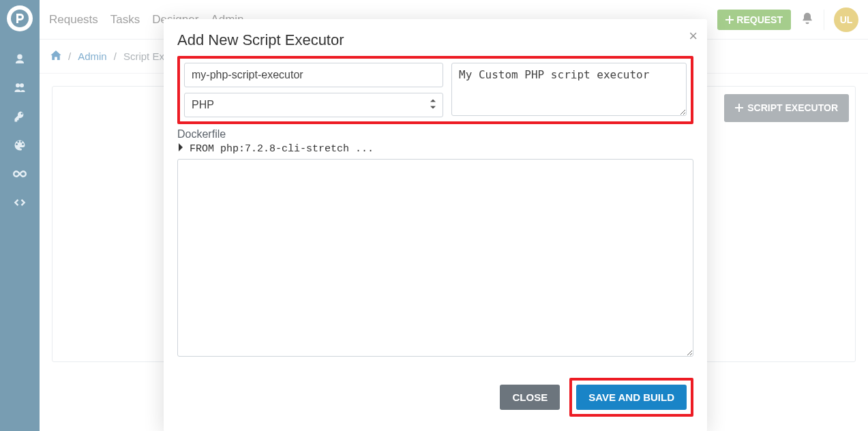  What do you see at coordinates (282, 149) in the screenshot?
I see `dockerfile-preview-text: FROM php:7.2.8-cli-stretch ...` at bounding box center [282, 149].